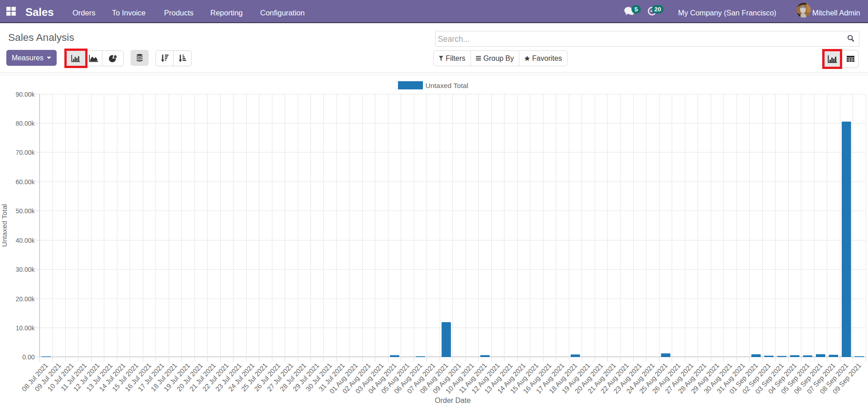 Image resolution: width=868 pixels, height=407 pixels. What do you see at coordinates (25, 182) in the screenshot?
I see `svg-text: 60.00k` at bounding box center [25, 182].